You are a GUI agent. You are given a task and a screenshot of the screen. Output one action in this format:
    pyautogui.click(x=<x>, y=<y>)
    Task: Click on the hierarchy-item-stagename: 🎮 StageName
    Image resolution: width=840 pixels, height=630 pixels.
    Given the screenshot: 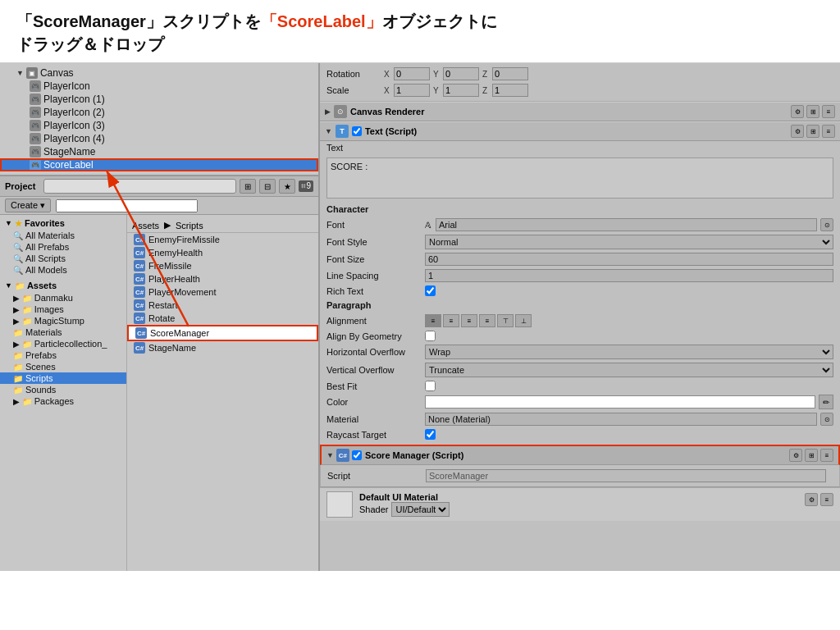 What is the action you would take?
    pyautogui.click(x=159, y=152)
    